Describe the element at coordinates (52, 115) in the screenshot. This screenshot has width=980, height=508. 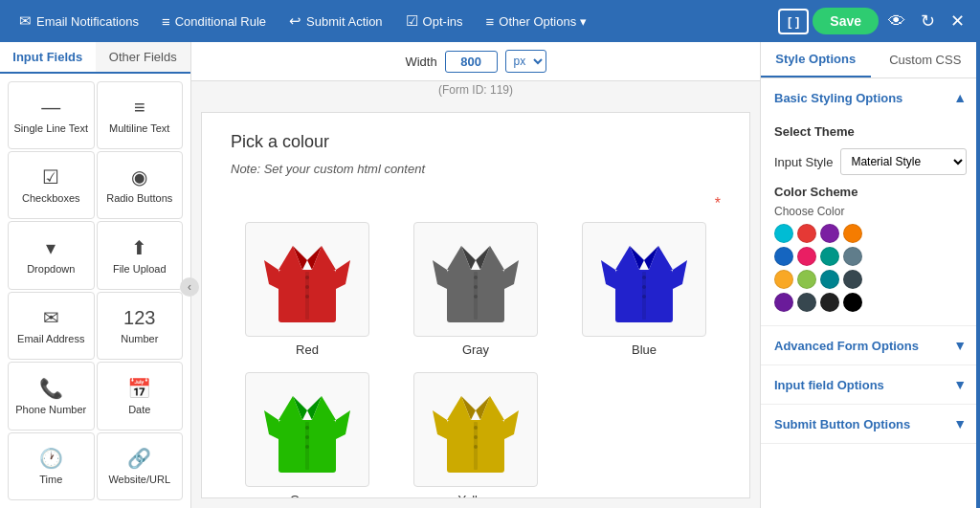
I see `sidebar-field-single-line-text: —Single Line Text` at that location.